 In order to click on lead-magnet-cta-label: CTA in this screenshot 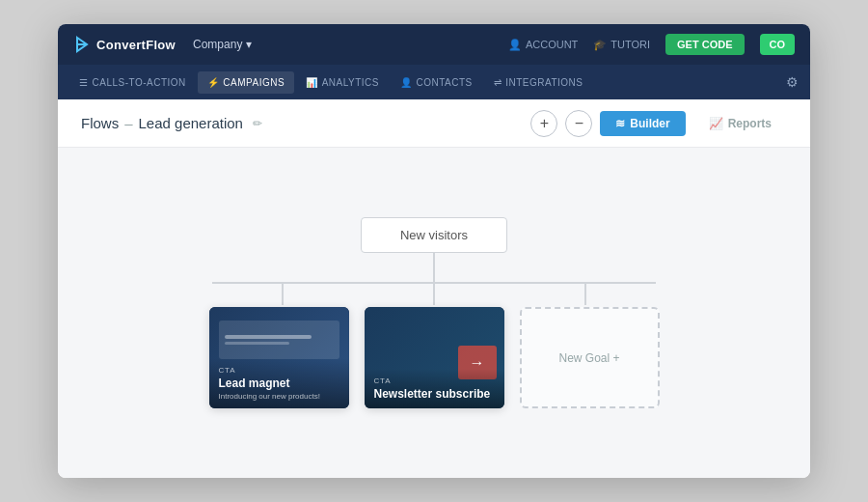, I will do `click(280, 371)`.